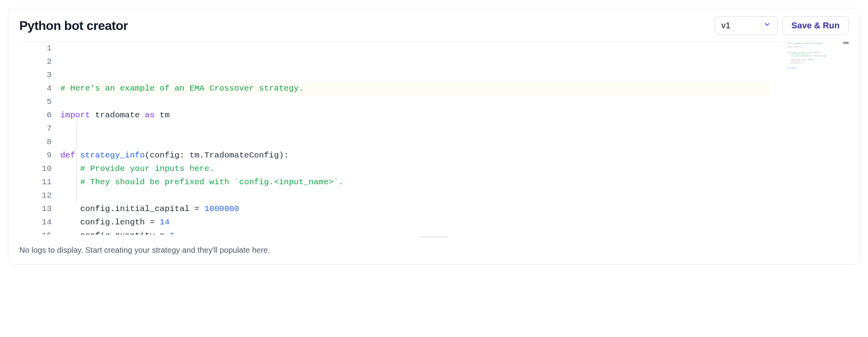 This screenshot has height=337, width=868. What do you see at coordinates (454, 222) in the screenshot?
I see `code-line: config.length = 14` at bounding box center [454, 222].